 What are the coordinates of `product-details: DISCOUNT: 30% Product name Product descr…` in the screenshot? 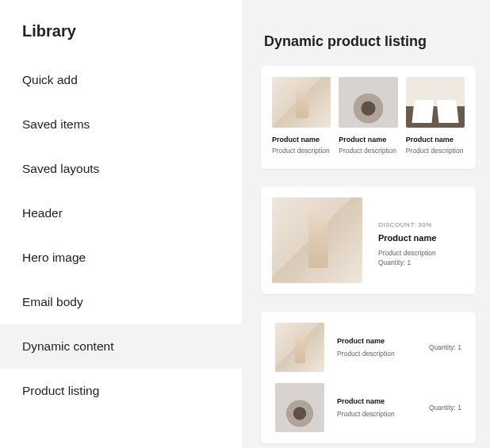 It's located at (408, 233).